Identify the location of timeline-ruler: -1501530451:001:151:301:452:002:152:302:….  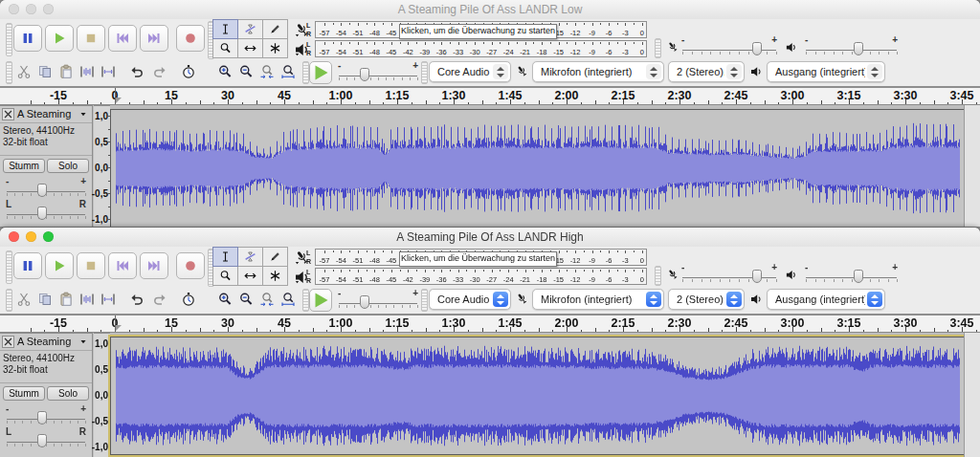
(490, 96).